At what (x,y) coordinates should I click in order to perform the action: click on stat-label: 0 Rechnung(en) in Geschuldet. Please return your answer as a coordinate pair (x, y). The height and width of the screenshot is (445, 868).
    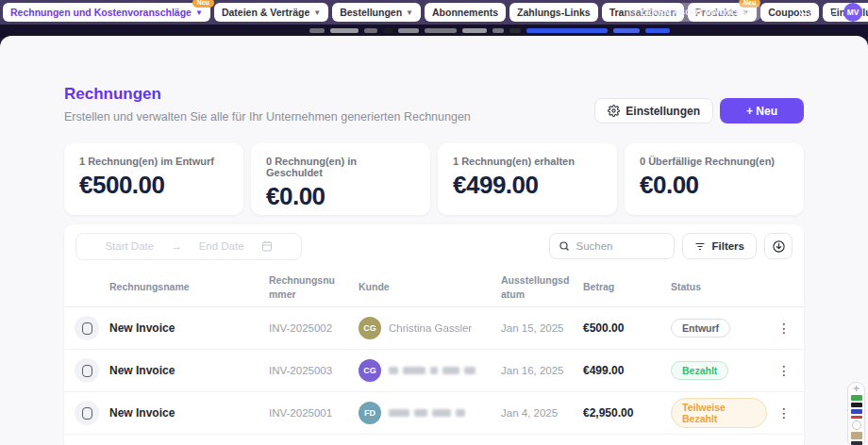
    Looking at the image, I should click on (341, 167).